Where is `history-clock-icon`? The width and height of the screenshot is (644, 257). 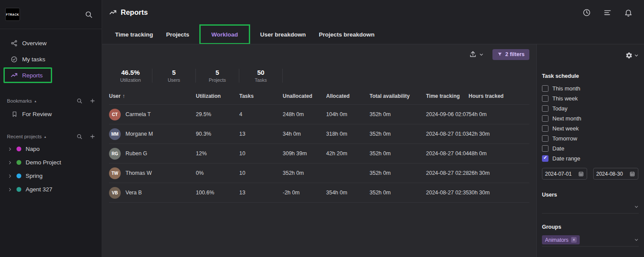
history-clock-icon is located at coordinates (587, 13).